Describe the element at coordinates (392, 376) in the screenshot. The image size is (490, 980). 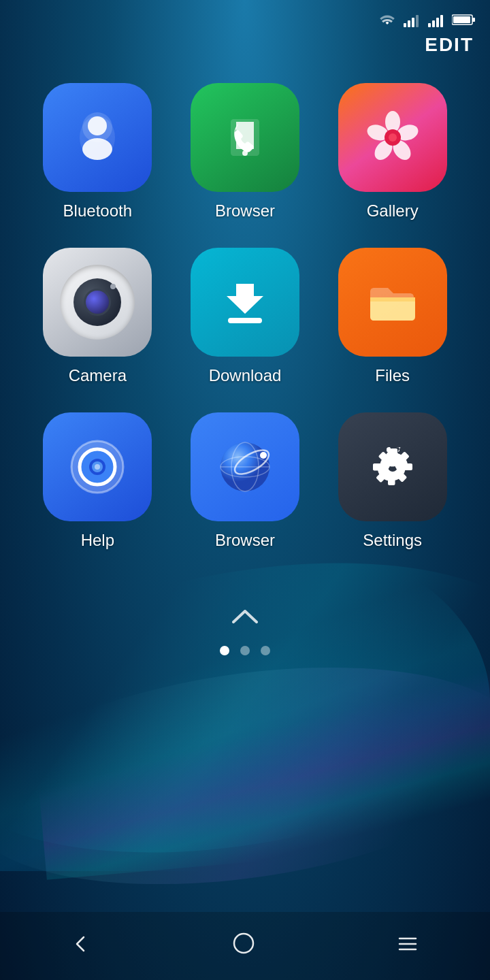
I see `files-label: Files` at that location.